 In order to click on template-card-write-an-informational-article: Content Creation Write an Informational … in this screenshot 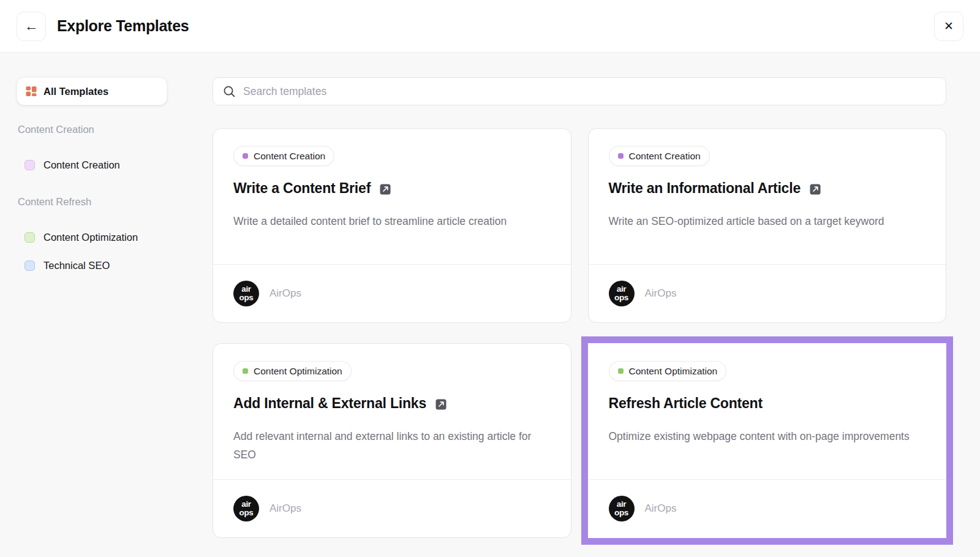, I will do `click(767, 225)`.